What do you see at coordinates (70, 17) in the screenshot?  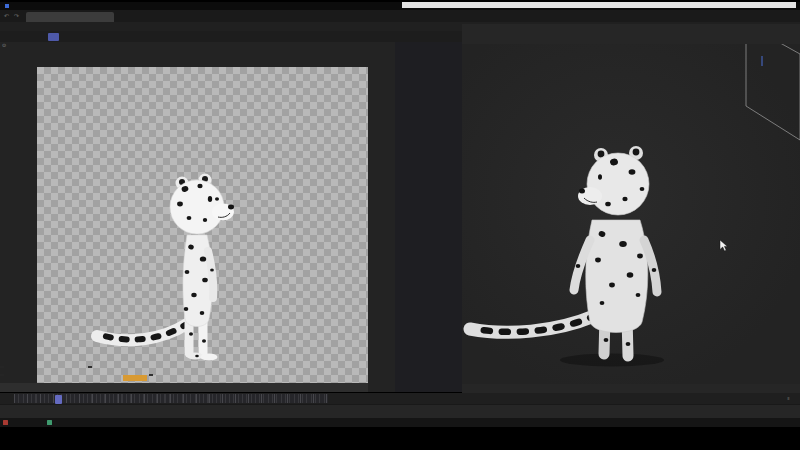 I see `document-tab` at bounding box center [70, 17].